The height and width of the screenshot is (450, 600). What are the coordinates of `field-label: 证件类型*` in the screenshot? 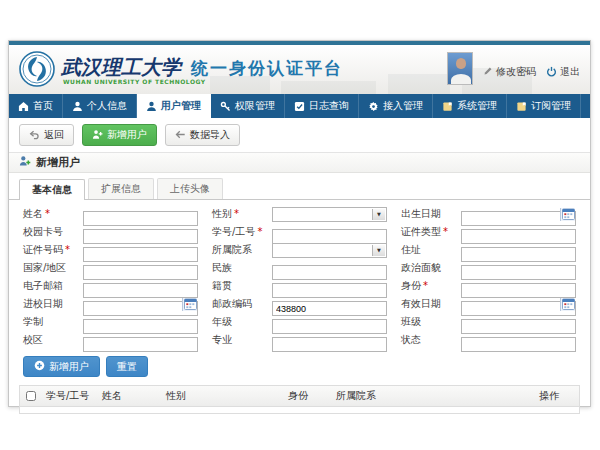 It's located at (431, 232).